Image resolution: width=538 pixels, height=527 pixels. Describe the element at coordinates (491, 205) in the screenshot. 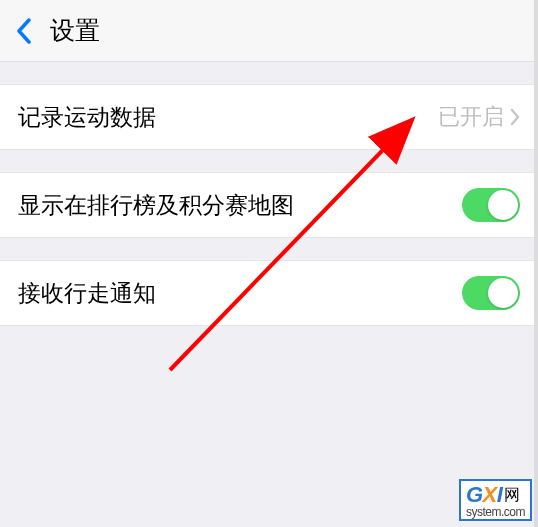

I see `toggle-leaderboard` at that location.